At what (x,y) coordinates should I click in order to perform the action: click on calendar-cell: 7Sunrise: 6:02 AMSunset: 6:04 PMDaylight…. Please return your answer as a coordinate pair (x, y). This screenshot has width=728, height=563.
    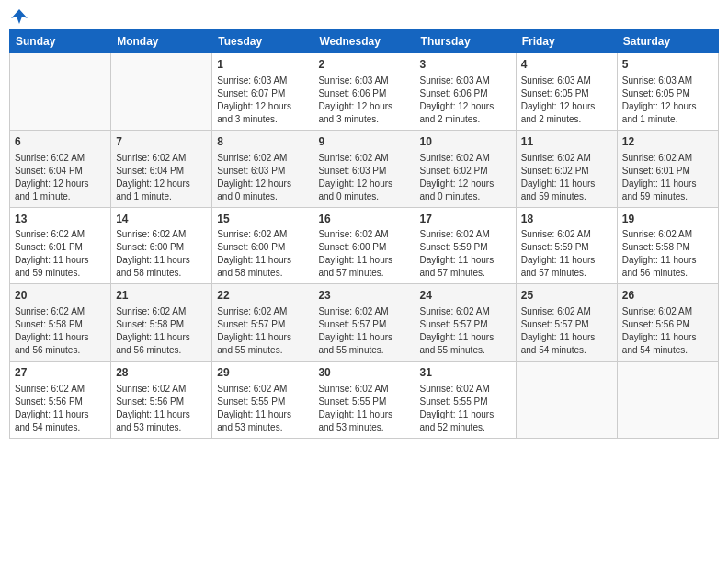
    Looking at the image, I should click on (162, 168).